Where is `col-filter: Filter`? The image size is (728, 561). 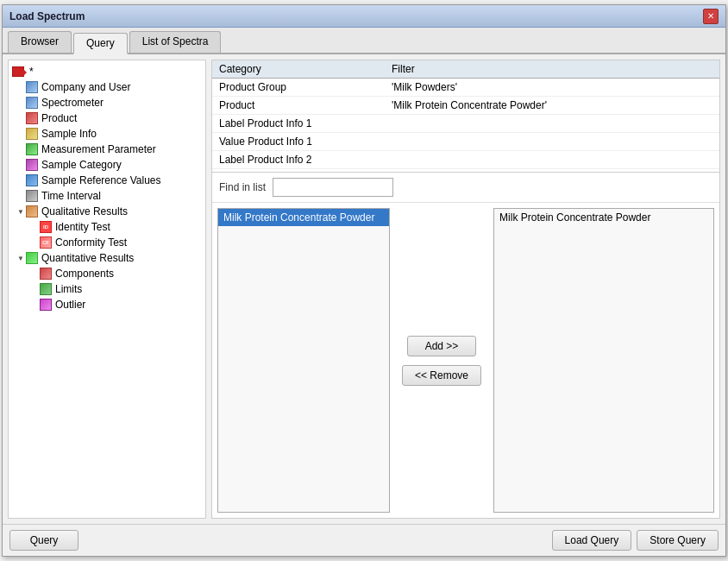
col-filter: Filter is located at coordinates (552, 69).